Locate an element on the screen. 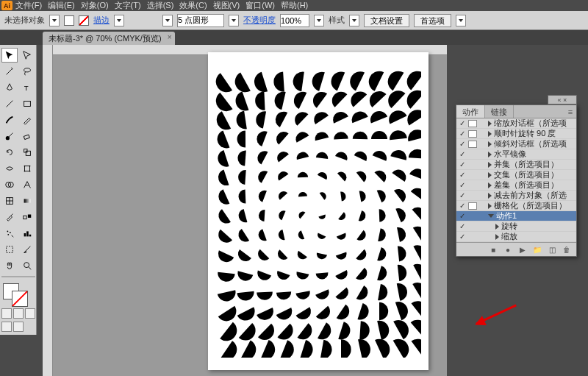 The image size is (588, 376). shape-builder-tool is located at coordinates (10, 185).